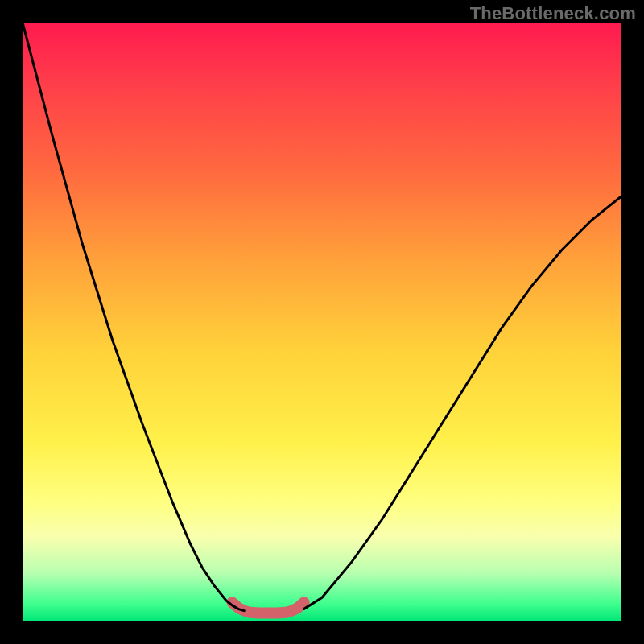 The height and width of the screenshot is (644, 644). What do you see at coordinates (553, 14) in the screenshot?
I see `watermark-text: TheBottleneck.com` at bounding box center [553, 14].